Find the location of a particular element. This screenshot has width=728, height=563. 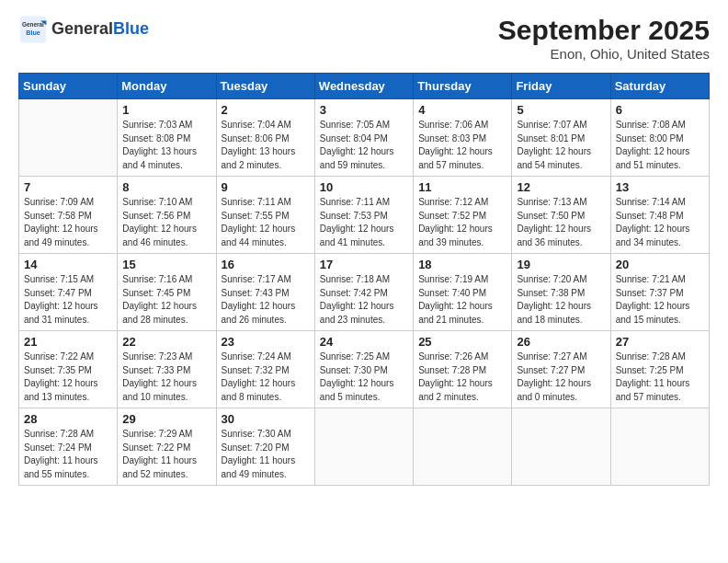

day-info: Sunrise: 7:10 AM Sunset: 7:56 PM Dayligh… is located at coordinates (166, 223).